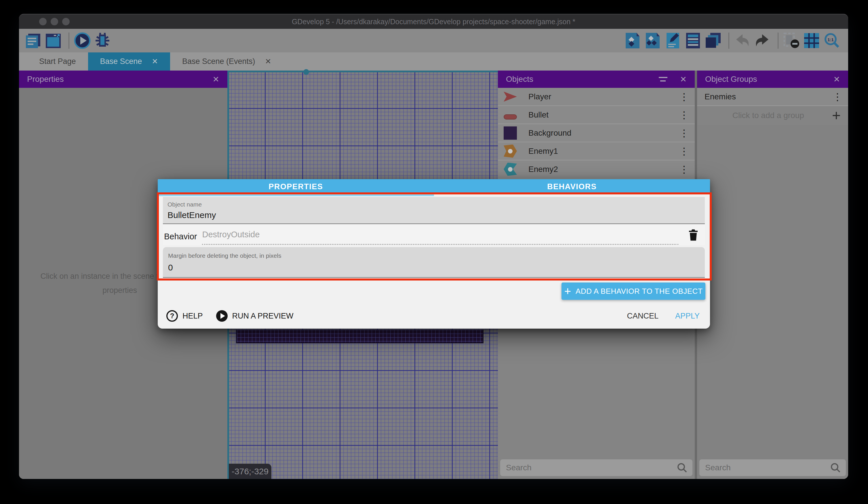  What do you see at coordinates (762, 41) in the screenshot?
I see `redo-icon` at bounding box center [762, 41].